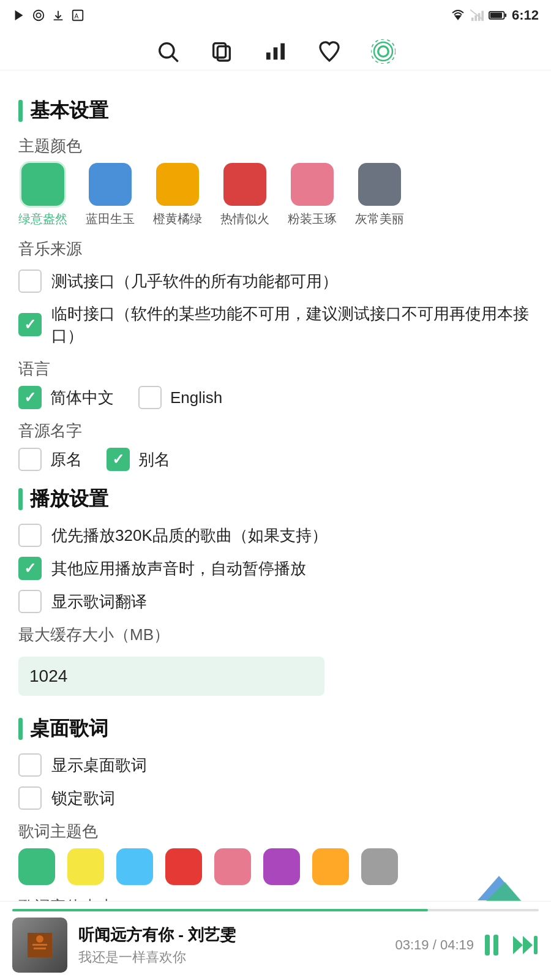 This screenshot has height=980, width=551. Describe the element at coordinates (276, 945) in the screenshot. I see `player-body: 听闻远方有你 - 刘艺雯 我还是一样喜欢你 03:19 / 04:19` at that location.